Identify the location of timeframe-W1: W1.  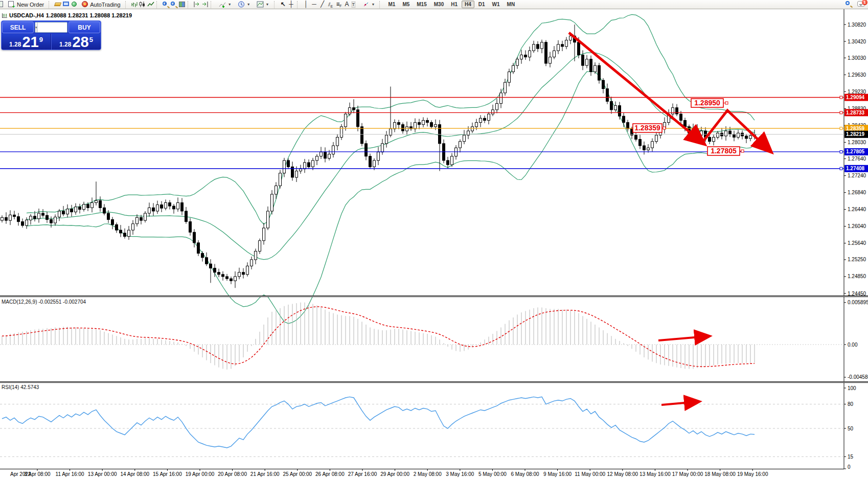
(496, 4).